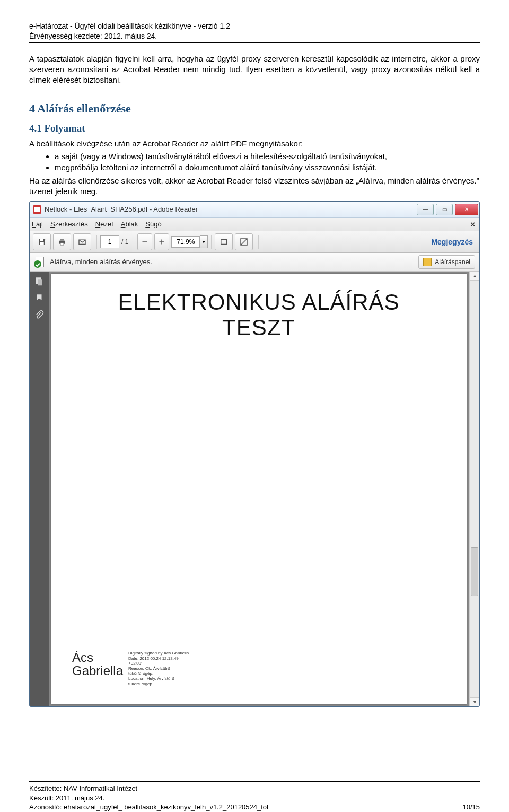  Describe the element at coordinates (104, 224) in the screenshot. I see `menu-view: Nézet` at that location.